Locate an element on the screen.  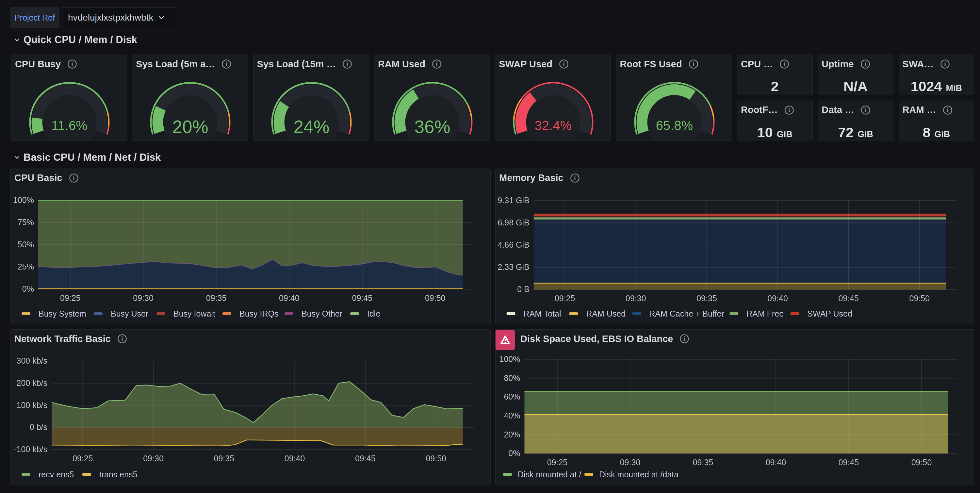
svg-text: 4.66 GiB is located at coordinates (514, 244).